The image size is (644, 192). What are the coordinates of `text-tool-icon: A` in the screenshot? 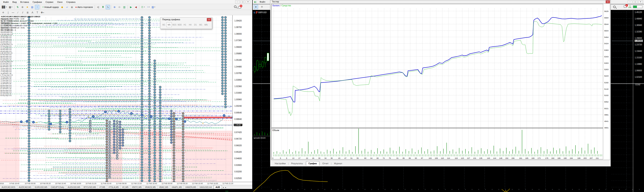 It's located at (32, 12).